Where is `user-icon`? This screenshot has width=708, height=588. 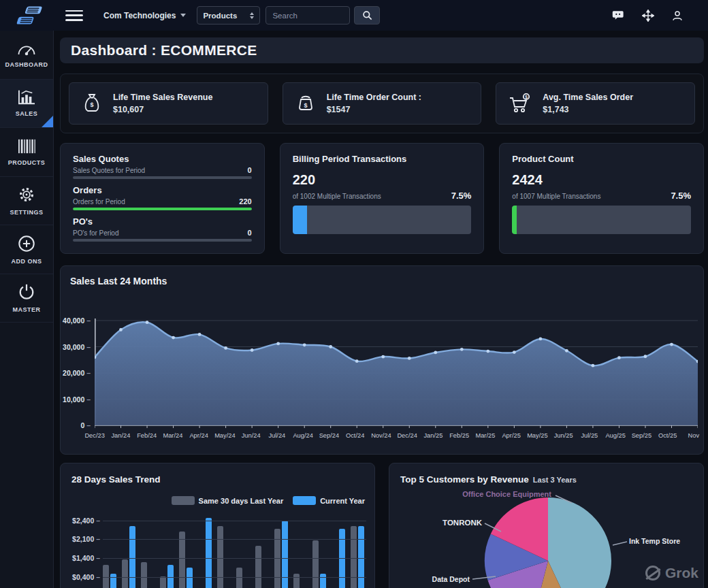
user-icon is located at coordinates (677, 16).